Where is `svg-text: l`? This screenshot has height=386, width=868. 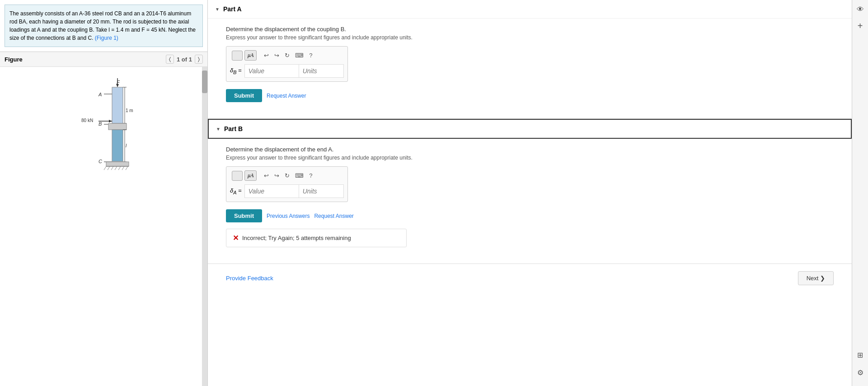
svg-text: l is located at coordinates (127, 146).